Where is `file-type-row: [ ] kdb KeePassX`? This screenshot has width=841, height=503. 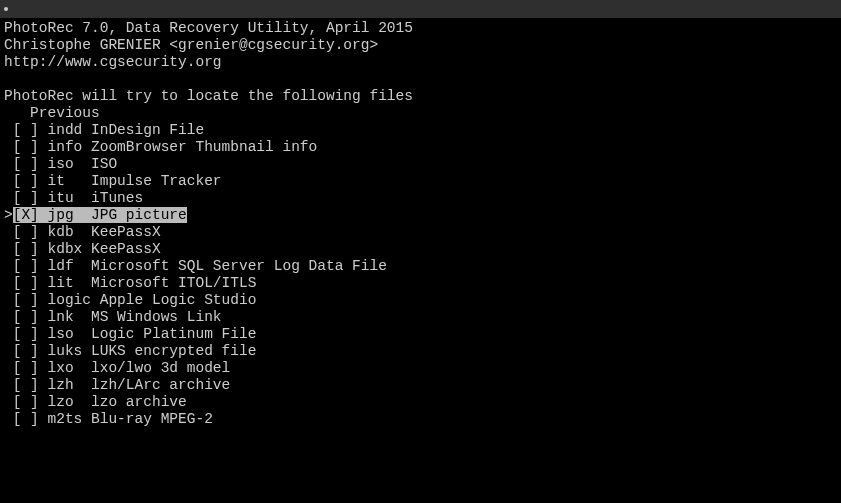
file-type-row: [ ] kdb KeePassX is located at coordinates (420, 232).